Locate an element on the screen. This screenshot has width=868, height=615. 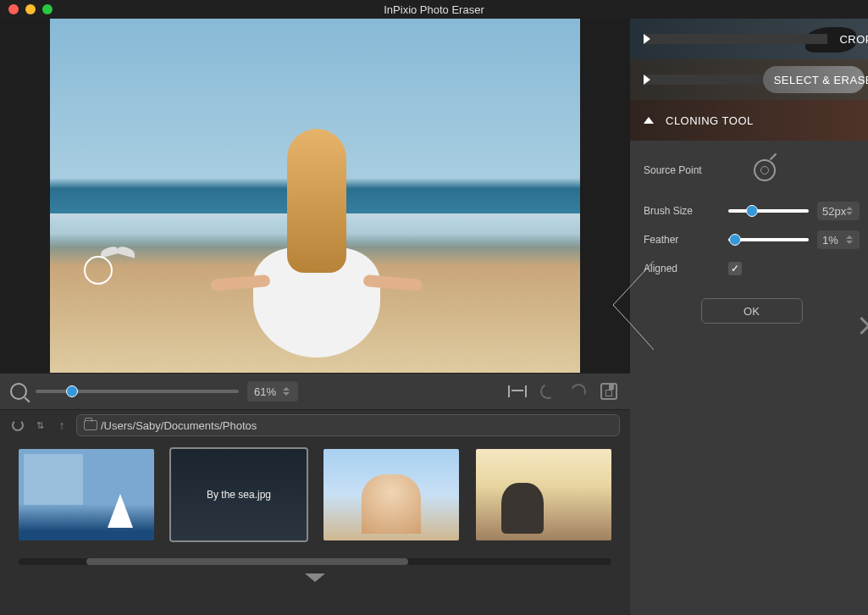
brush-size-slider is located at coordinates (769, 211).